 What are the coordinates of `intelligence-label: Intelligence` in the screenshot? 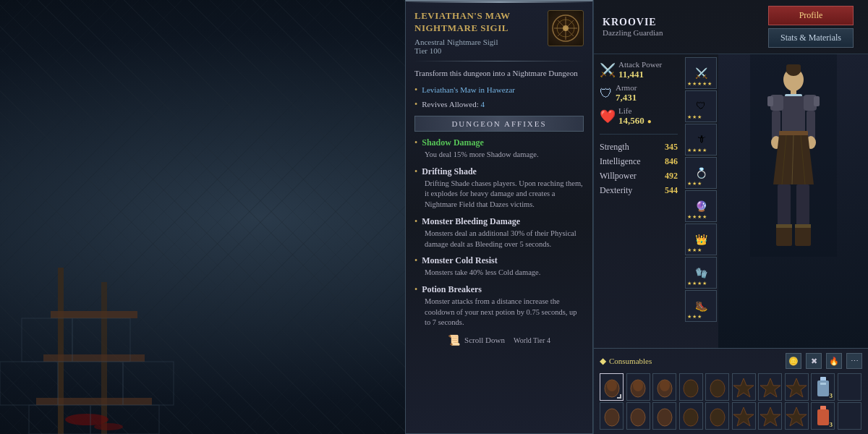 It's located at (621, 162).